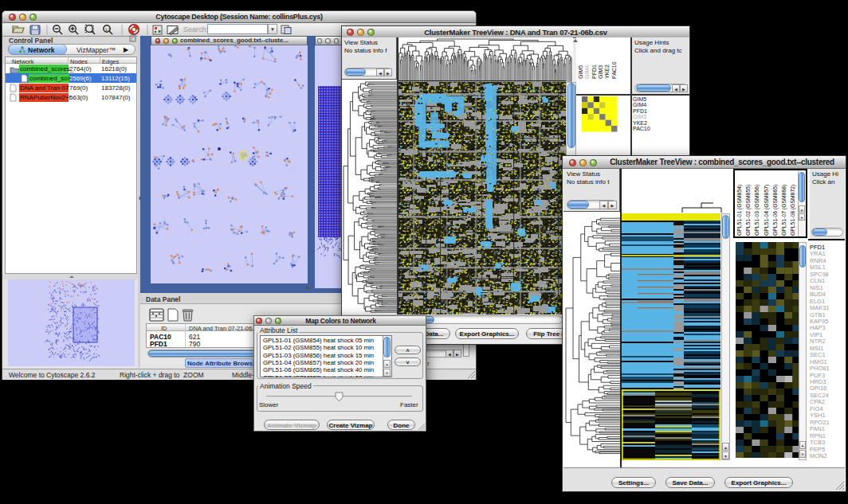 The height and width of the screenshot is (504, 848). What do you see at coordinates (614, 70) in the screenshot?
I see `svg-text: PAC10` at bounding box center [614, 70].